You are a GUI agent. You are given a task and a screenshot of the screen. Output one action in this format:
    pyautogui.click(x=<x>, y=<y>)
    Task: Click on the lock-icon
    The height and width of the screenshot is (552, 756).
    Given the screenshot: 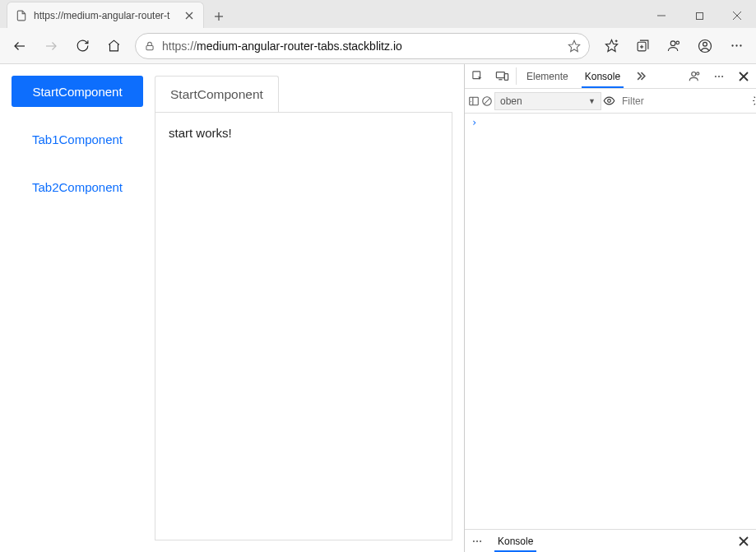 What is the action you would take?
    pyautogui.click(x=150, y=46)
    